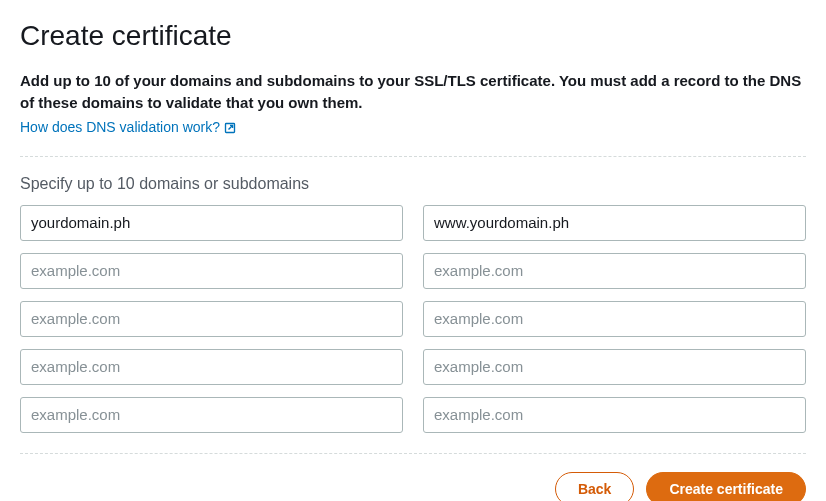 The height and width of the screenshot is (501, 826). What do you see at coordinates (594, 487) in the screenshot?
I see `back-button: Back` at bounding box center [594, 487].